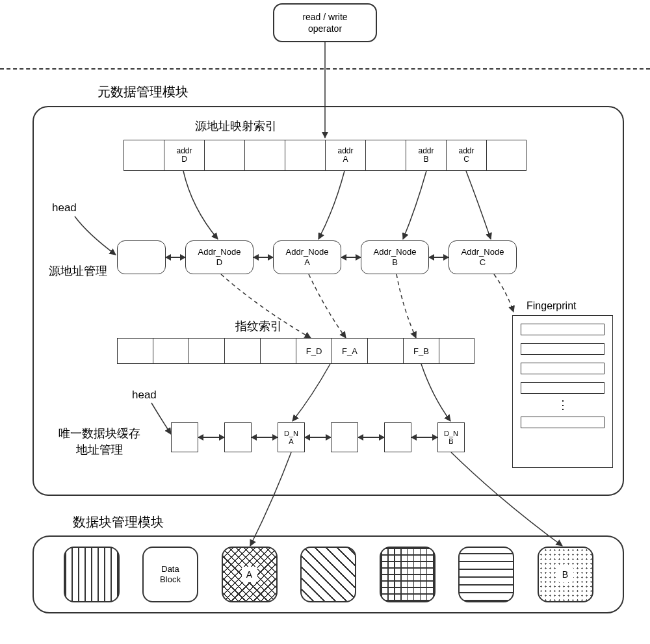  Describe the element at coordinates (291, 437) in the screenshot. I see `uniq-node-dna: D_NA` at that location.